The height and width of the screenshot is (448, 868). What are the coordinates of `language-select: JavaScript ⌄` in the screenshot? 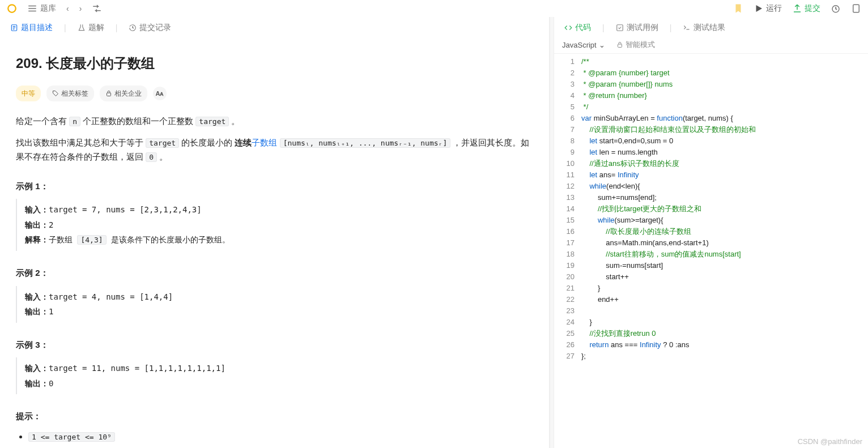 It's located at (584, 45).